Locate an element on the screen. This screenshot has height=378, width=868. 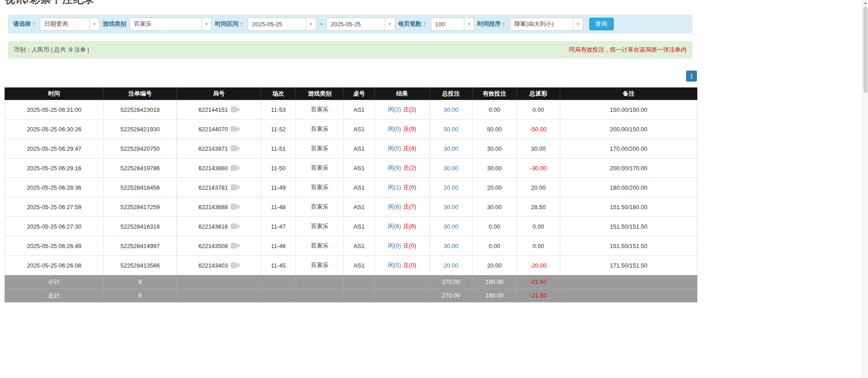
round-number: 622144151 is located at coordinates (213, 110).